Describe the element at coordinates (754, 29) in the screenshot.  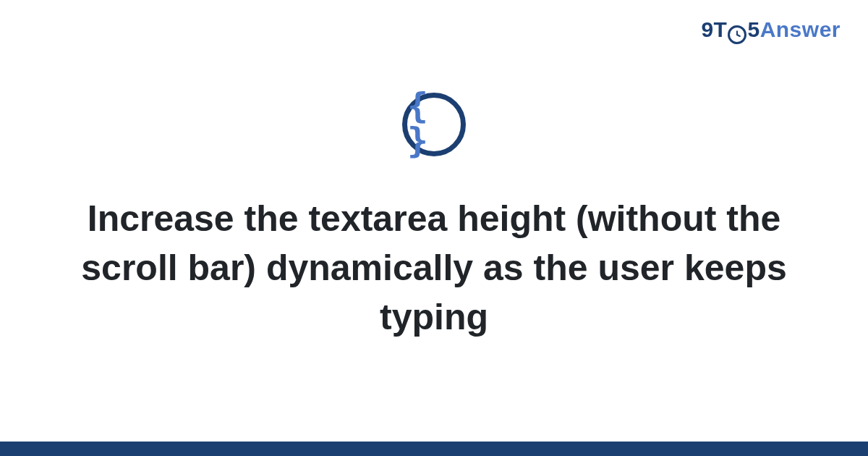
I see `logo-part-5: 5` at that location.